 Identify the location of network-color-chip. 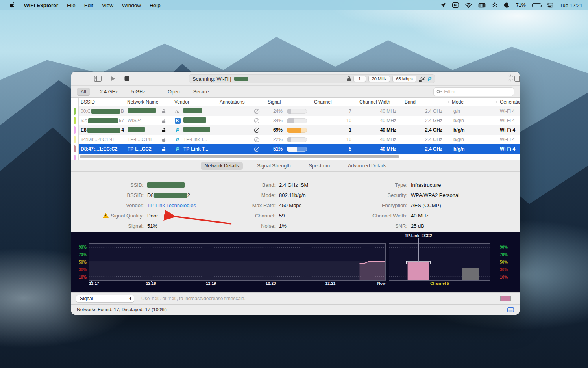
(75, 121).